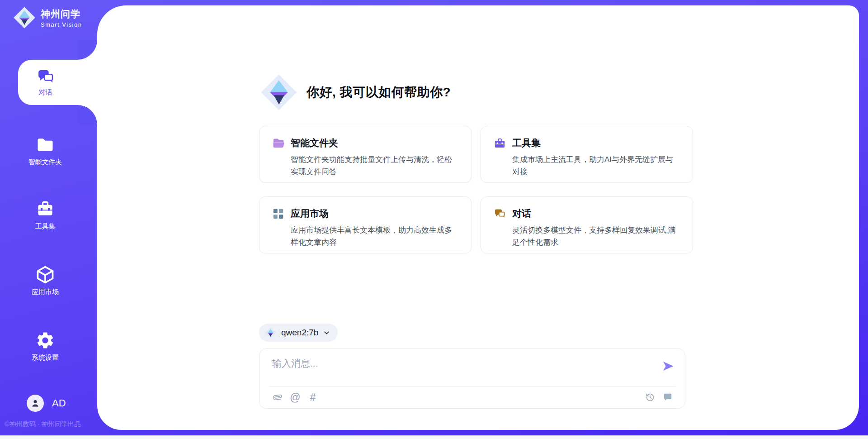  I want to click on model-logo-icon, so click(270, 333).